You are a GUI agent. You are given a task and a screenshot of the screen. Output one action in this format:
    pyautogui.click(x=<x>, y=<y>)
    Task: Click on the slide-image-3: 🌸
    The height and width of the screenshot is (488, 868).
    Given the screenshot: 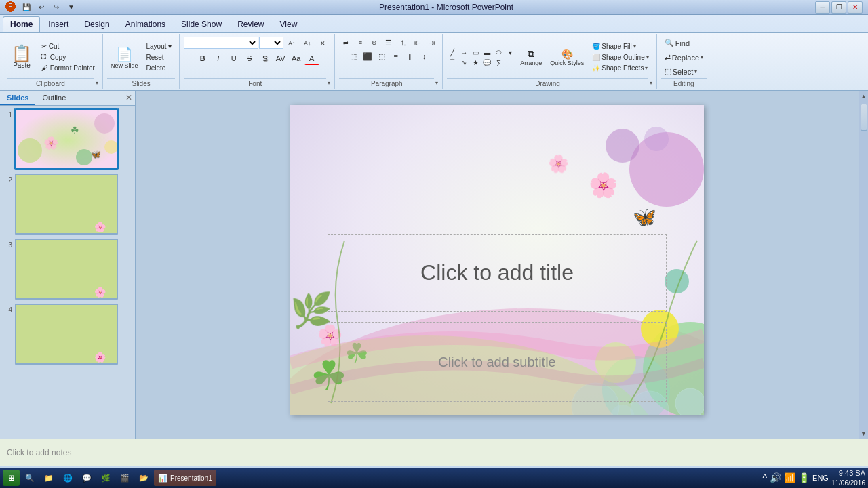 What is the action you would take?
    pyautogui.click(x=66, y=269)
    